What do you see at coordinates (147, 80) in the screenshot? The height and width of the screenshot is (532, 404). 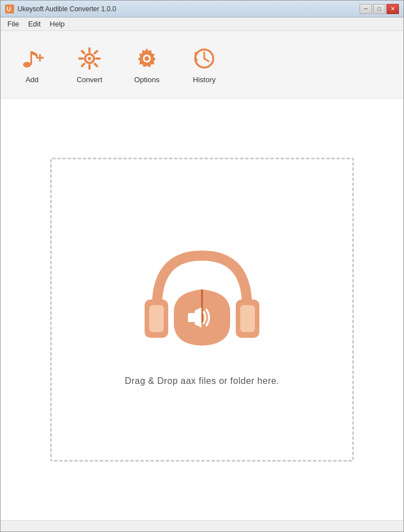 I see `options-label: Options` at bounding box center [147, 80].